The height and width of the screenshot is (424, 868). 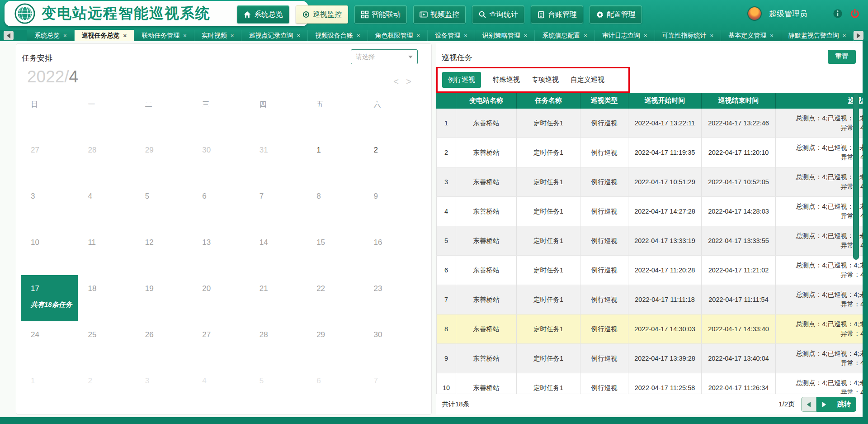 What do you see at coordinates (649, 300) in the screenshot?
I see `table-row: 7东善桥站定时任务1例行巡视2022-04-17 11:11:182022-04…` at bounding box center [649, 300].